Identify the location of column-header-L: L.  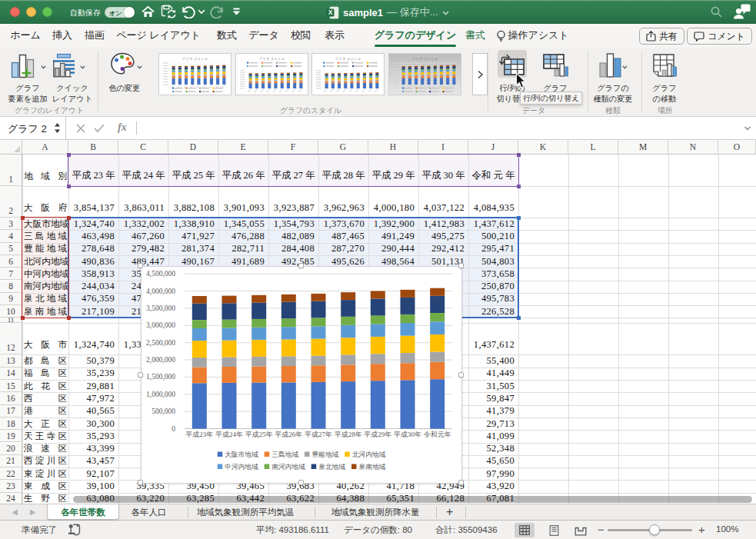
(594, 148).